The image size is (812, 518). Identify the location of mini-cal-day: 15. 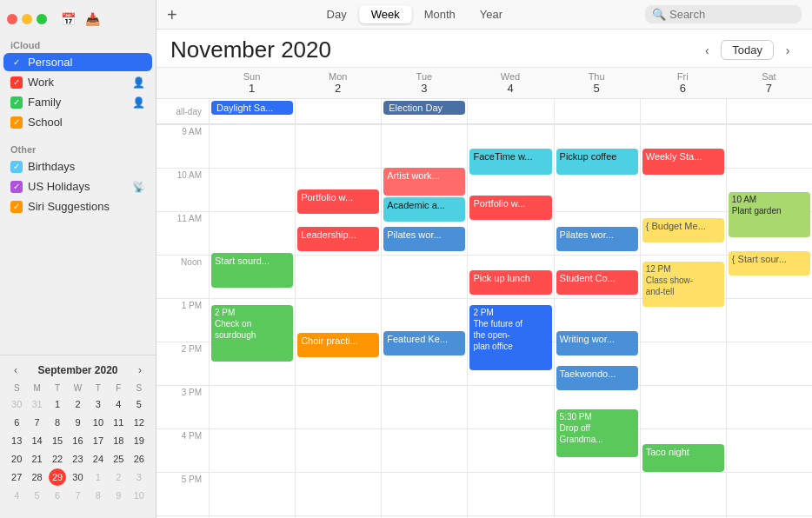
(57, 441).